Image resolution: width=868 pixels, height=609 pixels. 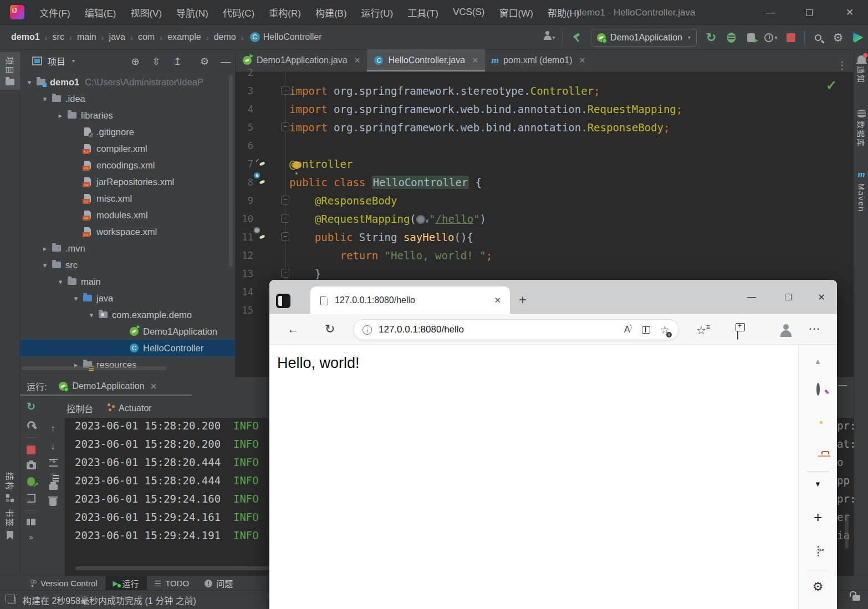 I want to click on toolwindow-version-control: Version Control, so click(x=64, y=584).